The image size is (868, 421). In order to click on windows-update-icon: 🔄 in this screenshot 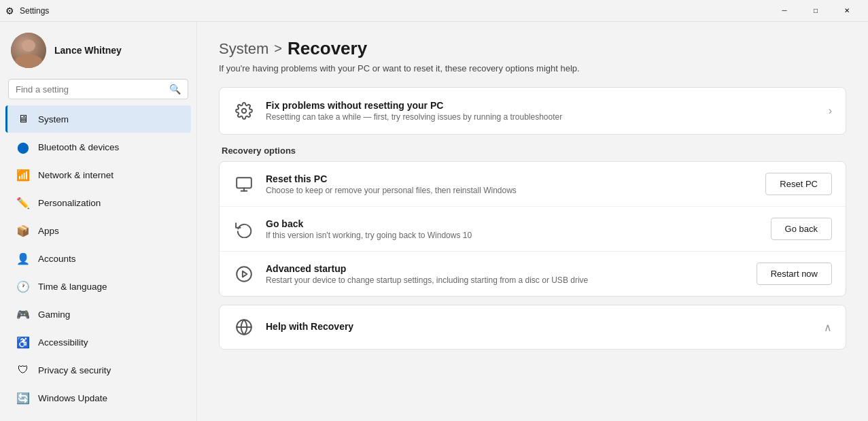, I will do `click(23, 398)`.